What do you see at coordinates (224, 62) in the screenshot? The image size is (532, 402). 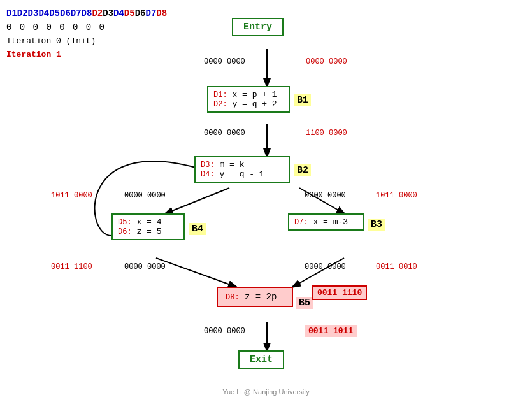 I see `annot-entry-out-black: 0000 0000` at bounding box center [224, 62].